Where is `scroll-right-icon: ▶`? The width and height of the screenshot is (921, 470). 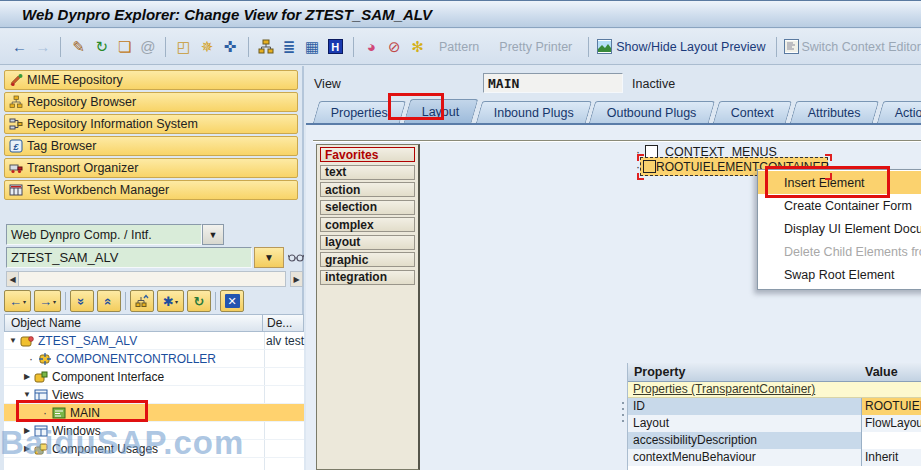
scroll-right-icon: ▶ is located at coordinates (296, 279).